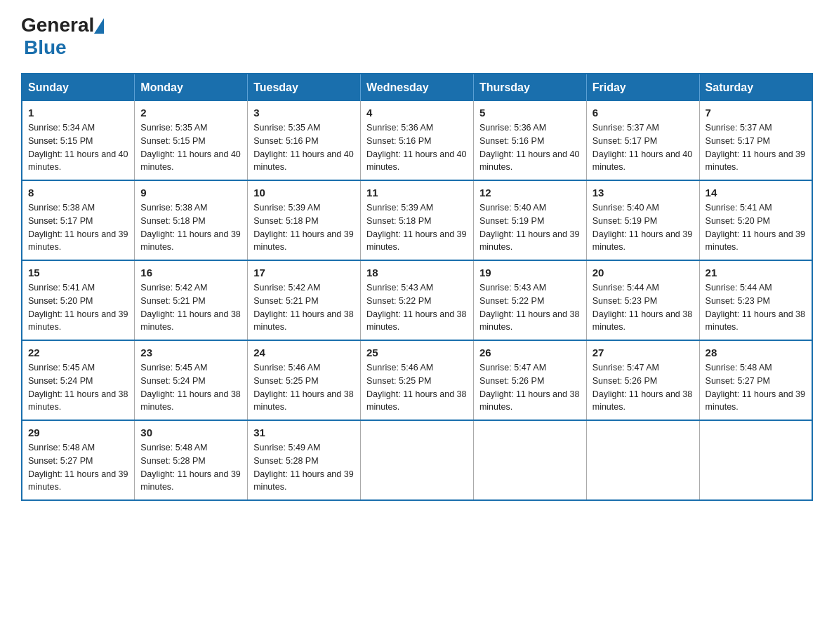  What do you see at coordinates (417, 380) in the screenshot?
I see `calendar-week-row: 22 Sunrise: 5:45 AMSunset: 5:24 PMDaylig…` at bounding box center [417, 380].